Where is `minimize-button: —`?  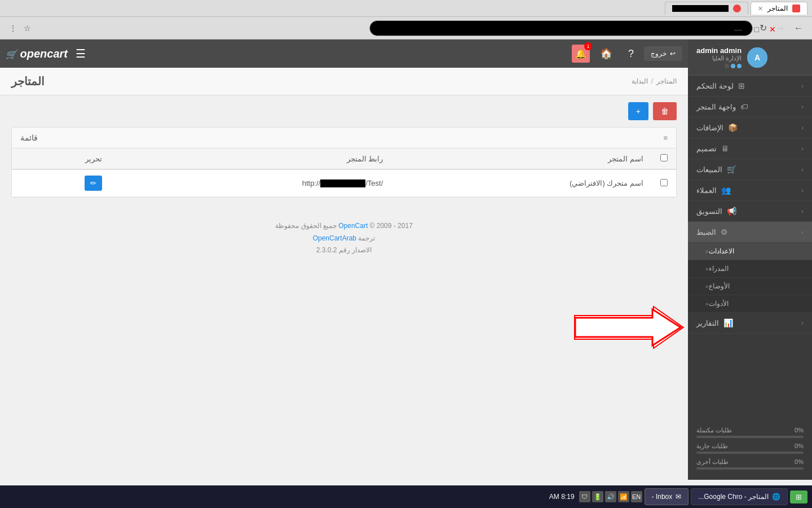
minimize-button: — is located at coordinates (738, 29).